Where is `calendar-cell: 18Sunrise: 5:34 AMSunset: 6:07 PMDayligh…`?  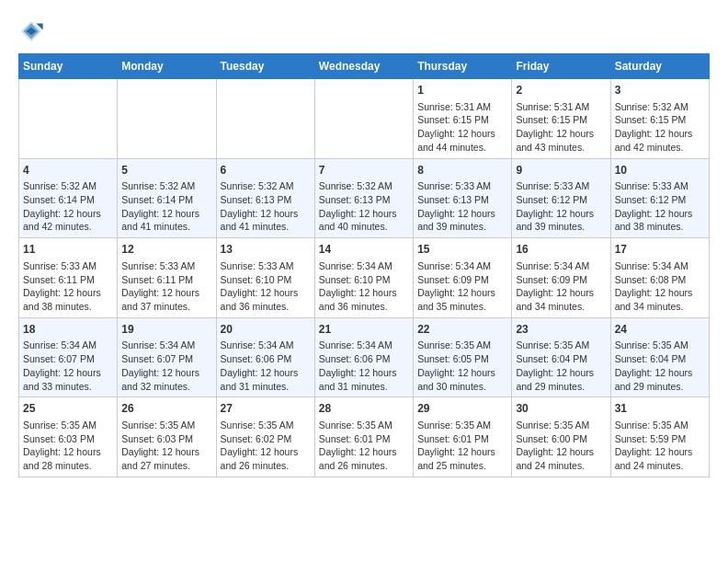 calendar-cell: 18Sunrise: 5:34 AMSunset: 6:07 PMDayligh… is located at coordinates (68, 357).